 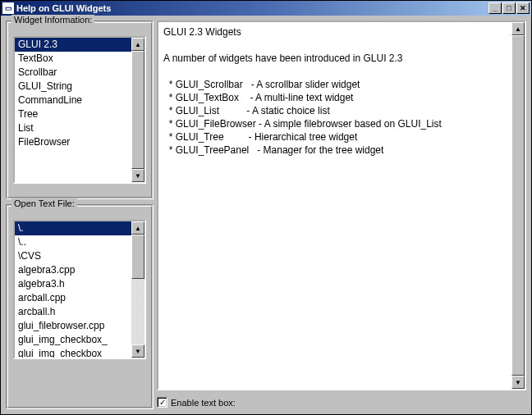 I want to click on app-icon: ▭, so click(x=8, y=8).